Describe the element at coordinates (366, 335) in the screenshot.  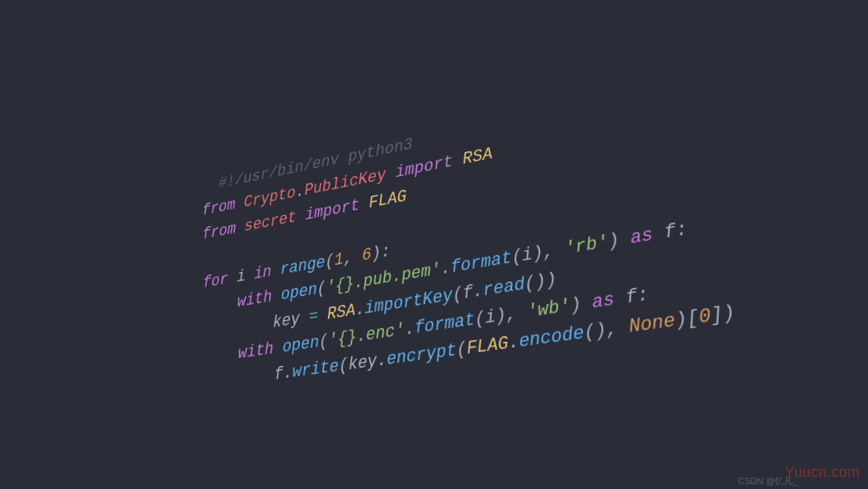
I see `str-enc: '{}.enc'` at that location.